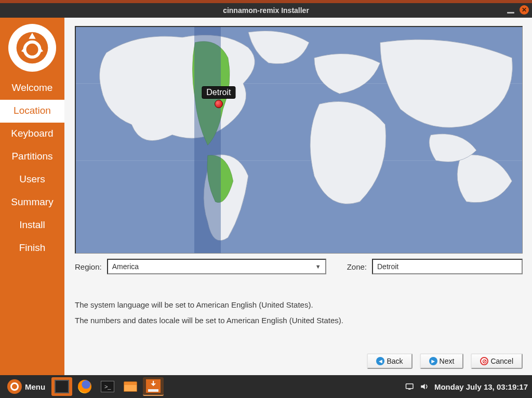  What do you see at coordinates (524, 10) in the screenshot?
I see `window-close-button: ✕` at bounding box center [524, 10].